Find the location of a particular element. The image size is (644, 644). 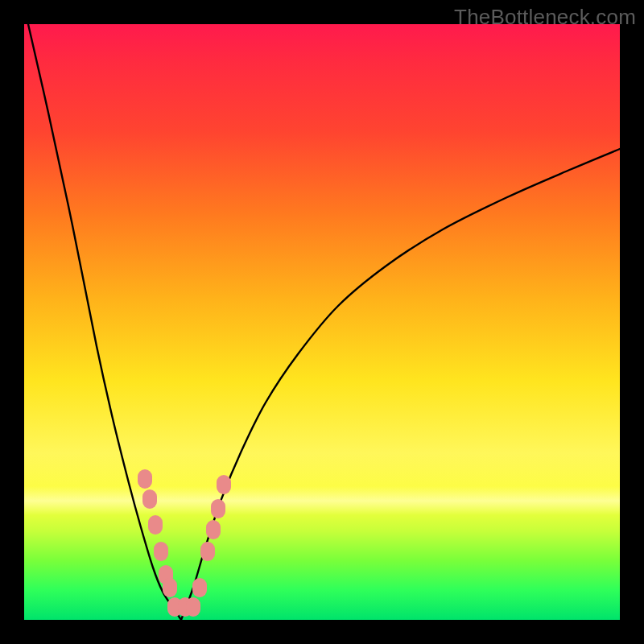

markers-layer is located at coordinates (184, 543).